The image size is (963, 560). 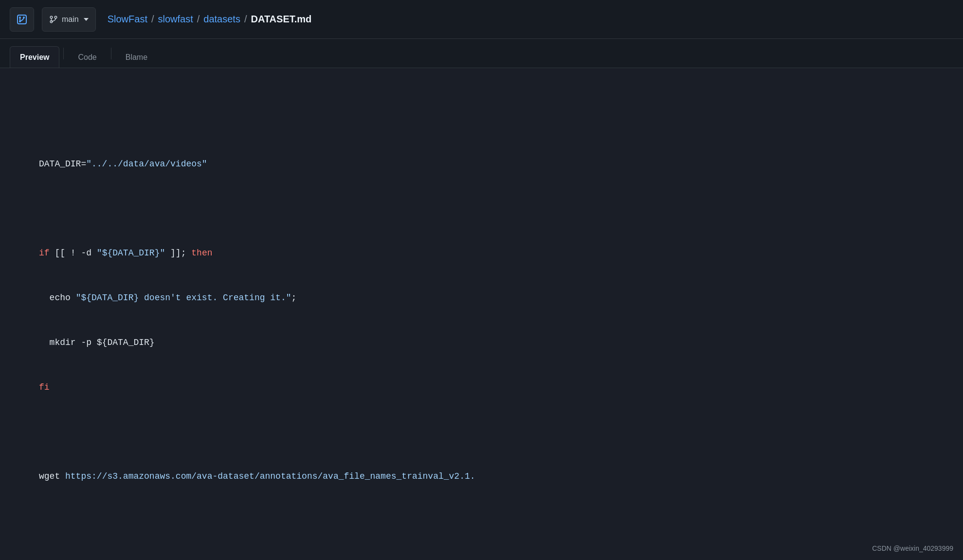 What do you see at coordinates (487, 164) in the screenshot?
I see `code-line-2: DATA_DIR="../../data/ava/videos"` at bounding box center [487, 164].